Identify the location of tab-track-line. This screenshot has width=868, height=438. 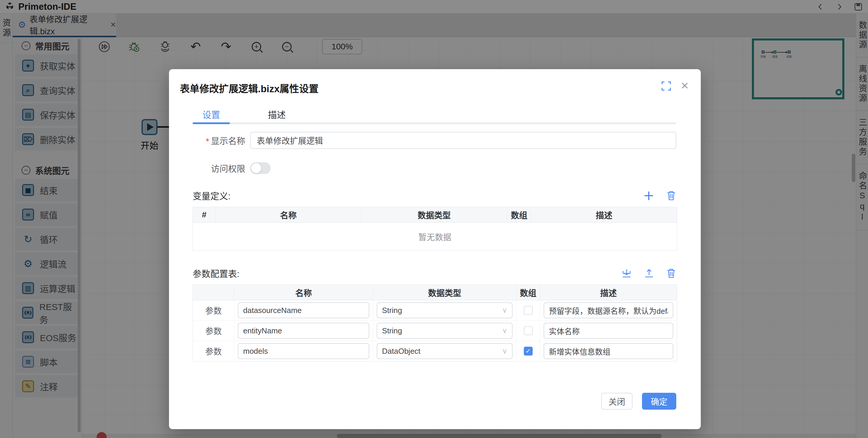
(435, 123).